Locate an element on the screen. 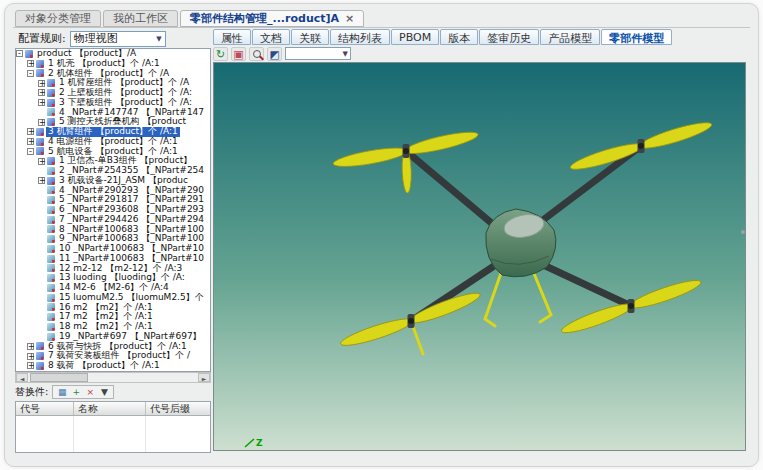  tree-row: 4 _NPart#290293 【_NPart#290 is located at coordinates (113, 191).